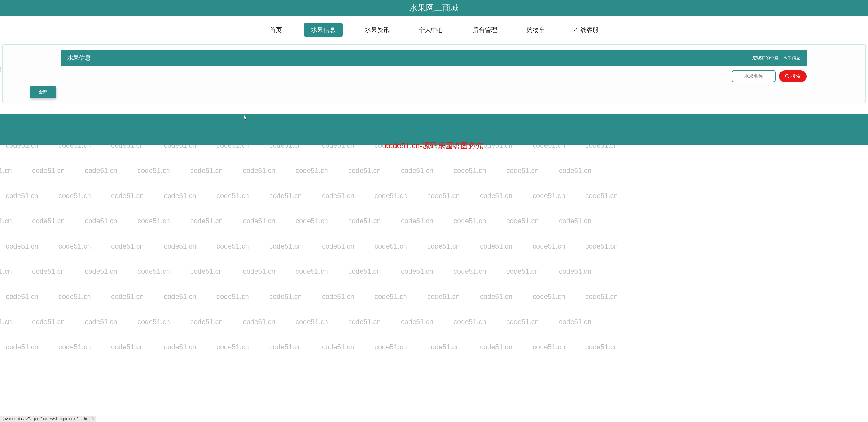 The width and height of the screenshot is (868, 422). I want to click on nav-item-fruit-news: 水果资讯, so click(377, 30).